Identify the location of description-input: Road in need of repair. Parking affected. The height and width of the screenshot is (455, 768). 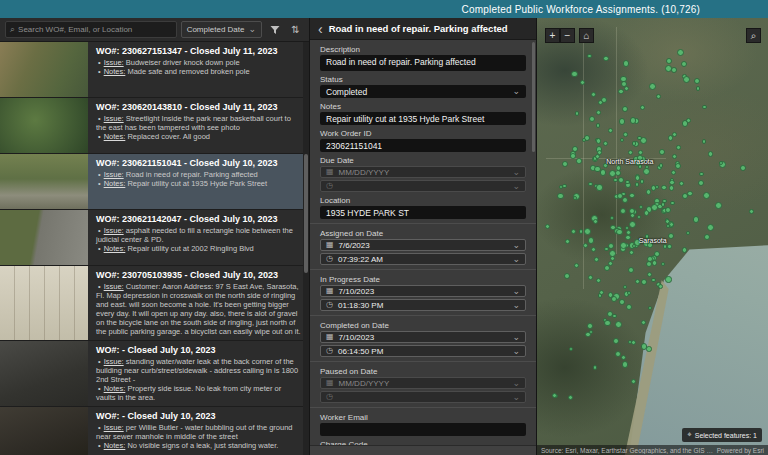
(423, 63).